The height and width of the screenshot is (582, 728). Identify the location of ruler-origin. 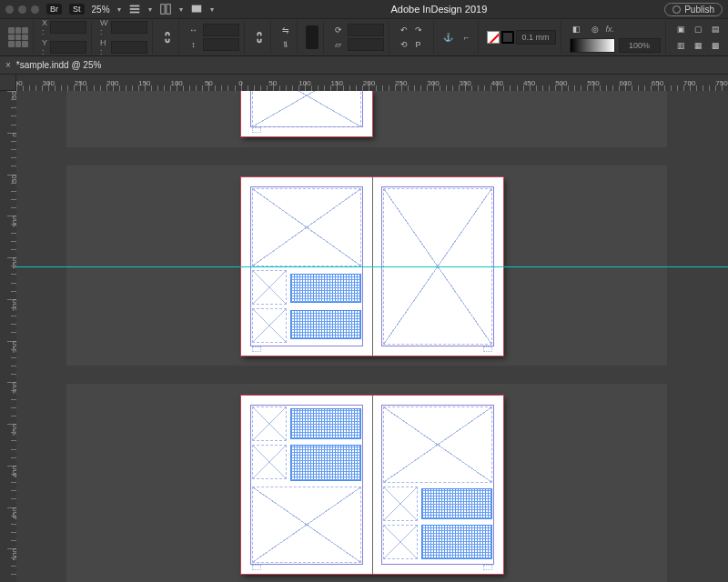
(8, 83).